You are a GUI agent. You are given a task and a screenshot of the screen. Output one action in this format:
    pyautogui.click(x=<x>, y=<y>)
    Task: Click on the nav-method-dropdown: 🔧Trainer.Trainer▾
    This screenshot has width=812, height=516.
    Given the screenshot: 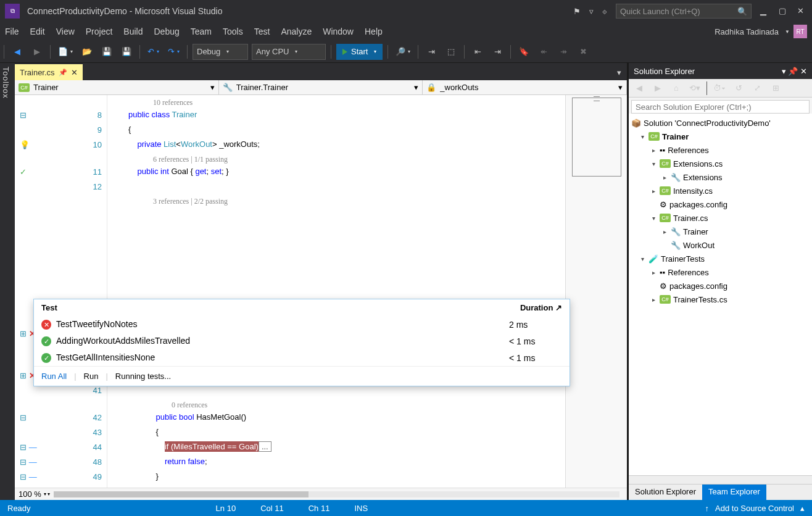 What is the action you would take?
    pyautogui.click(x=321, y=88)
    